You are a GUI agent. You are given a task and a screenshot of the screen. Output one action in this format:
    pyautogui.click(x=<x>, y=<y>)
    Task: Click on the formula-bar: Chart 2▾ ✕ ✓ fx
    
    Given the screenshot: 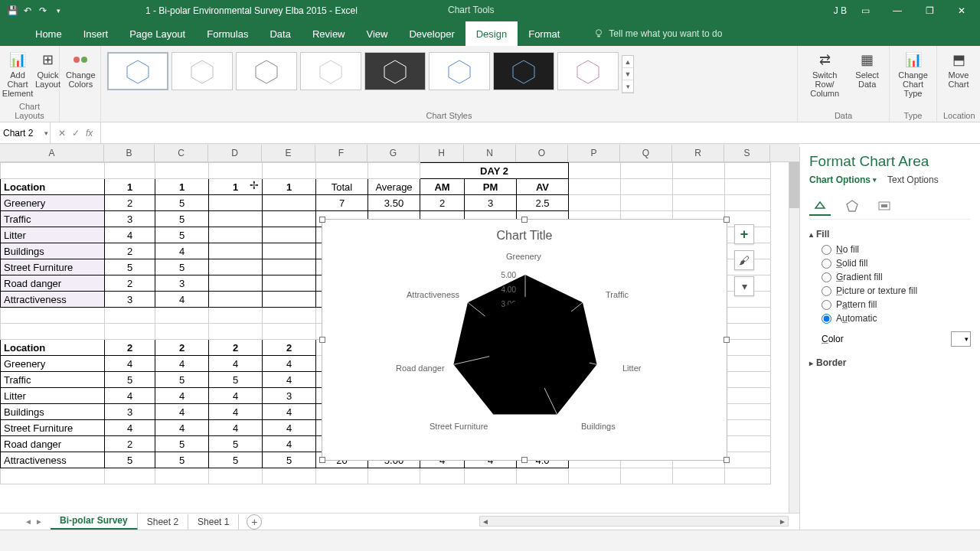 What is the action you would take?
    pyautogui.click(x=490, y=133)
    